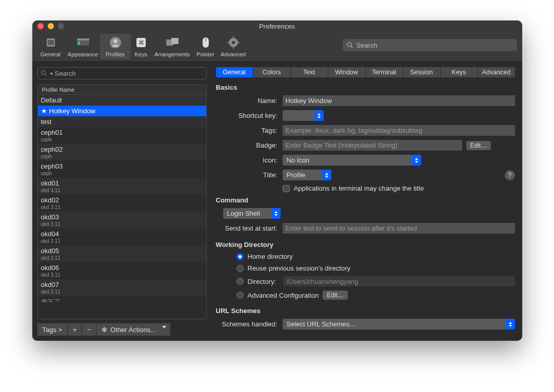 The image size is (554, 392). I want to click on profile-bottom-bar: Tags > + − ✻ Other Actions..., so click(122, 329).